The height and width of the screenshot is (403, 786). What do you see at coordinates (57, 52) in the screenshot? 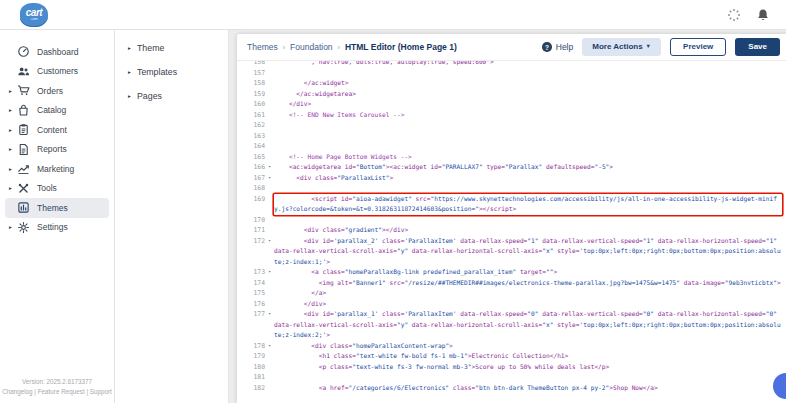
I see `sidebar-item-dashboard: Dashboard` at bounding box center [57, 52].